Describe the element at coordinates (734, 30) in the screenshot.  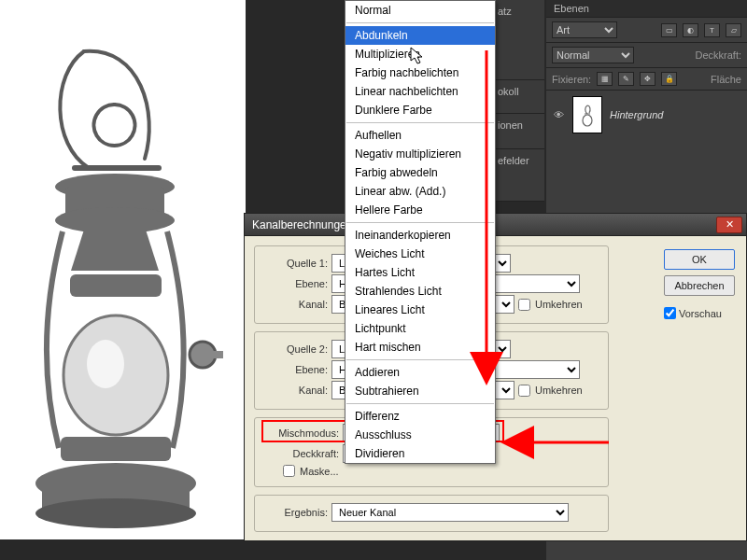
I see `filter-icon: ▱` at that location.